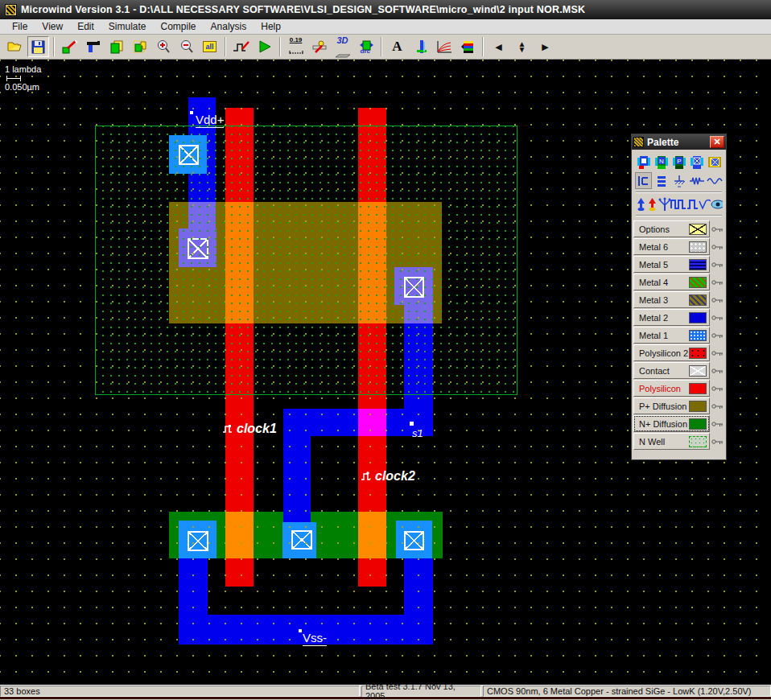 The width and height of the screenshot is (771, 700). I want to click on shape-poly-gate2-mid, so click(372, 366).